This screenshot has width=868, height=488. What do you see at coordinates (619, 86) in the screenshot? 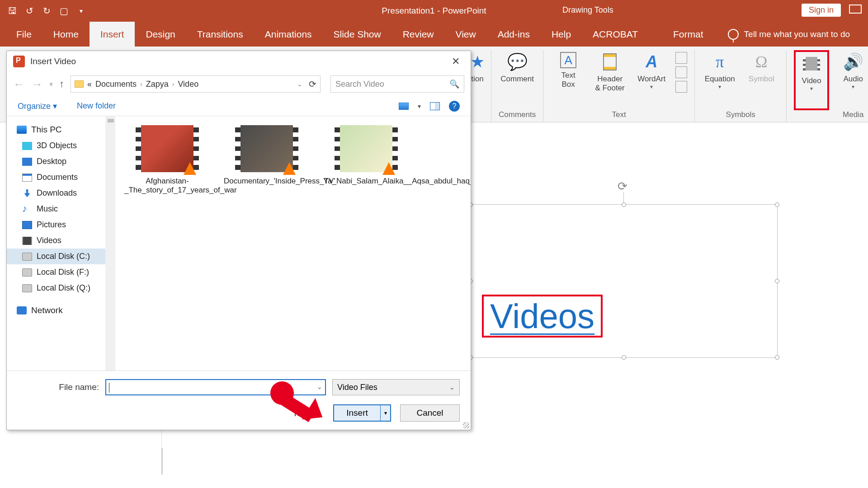
I see `ribbon-group-text: A Text Box Header & Footer A WordArt ▾` at bounding box center [619, 86].